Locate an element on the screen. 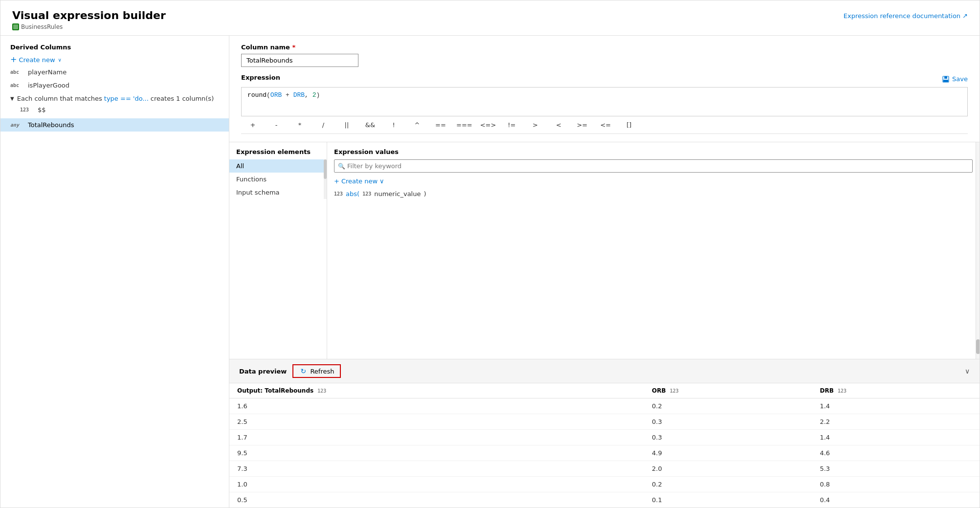 Image resolution: width=980 pixels, height=508 pixels. op-caret-button: ^ is located at coordinates (417, 125).